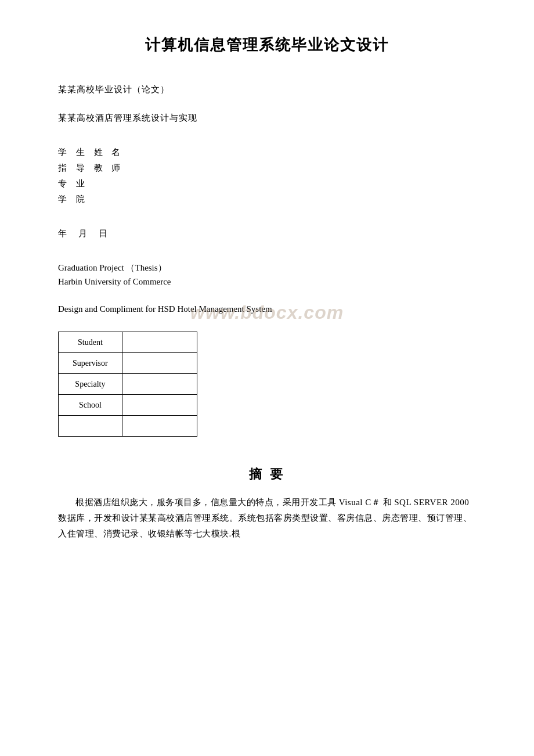 Image resolution: width=534 pixels, height=756 pixels. I want to click on table-label-cell: Specialty, so click(91, 384).